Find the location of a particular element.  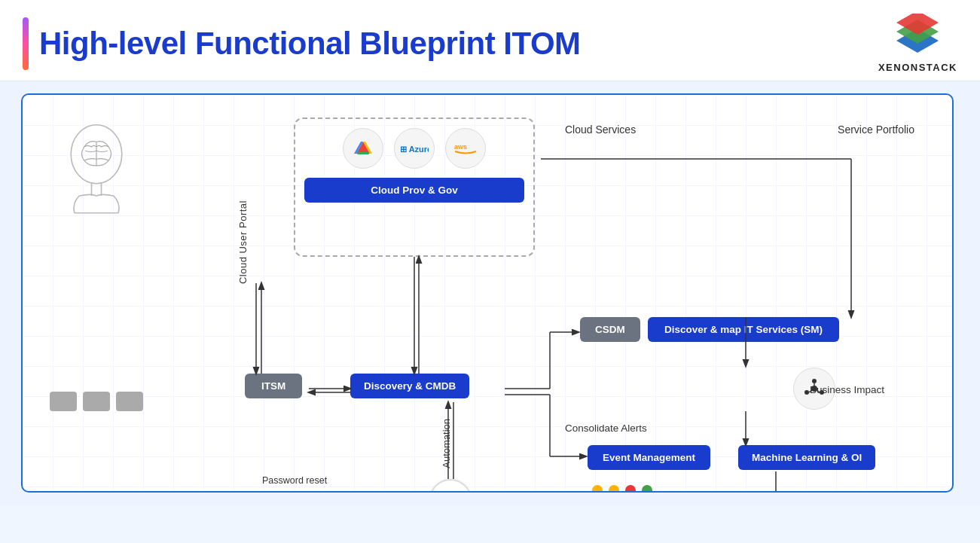

logo-text: XENONSTACK is located at coordinates (917, 68).